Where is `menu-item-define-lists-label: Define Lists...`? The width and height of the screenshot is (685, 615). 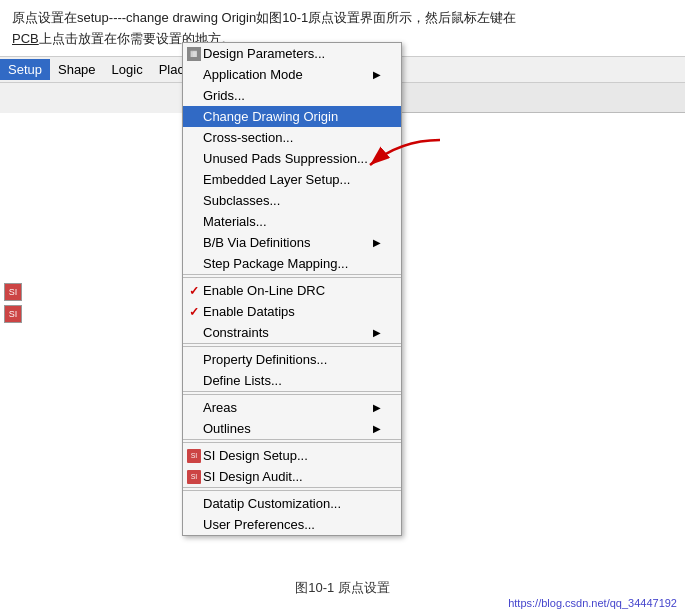
menu-item-define-lists-label: Define Lists... is located at coordinates (242, 380).